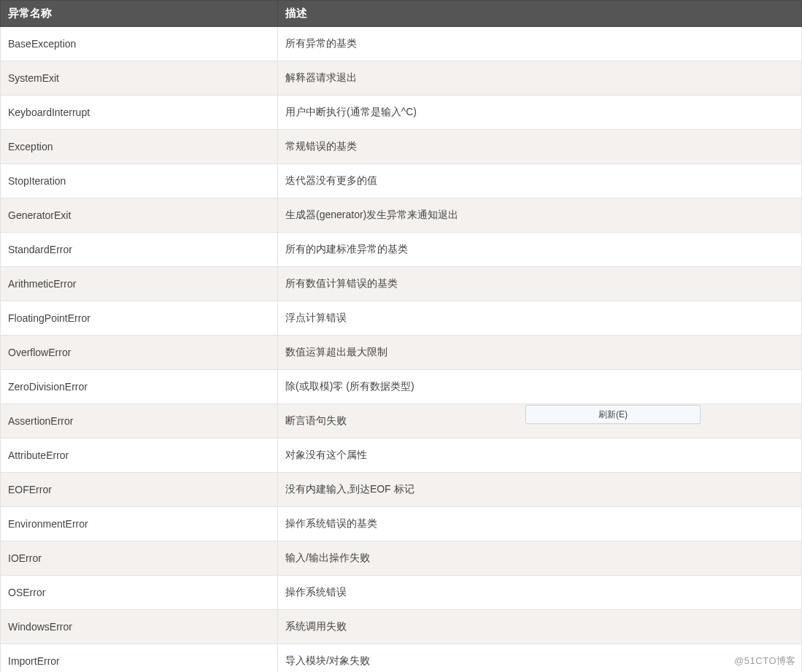 The width and height of the screenshot is (802, 672). I want to click on exception-name: AttributeError, so click(139, 455).